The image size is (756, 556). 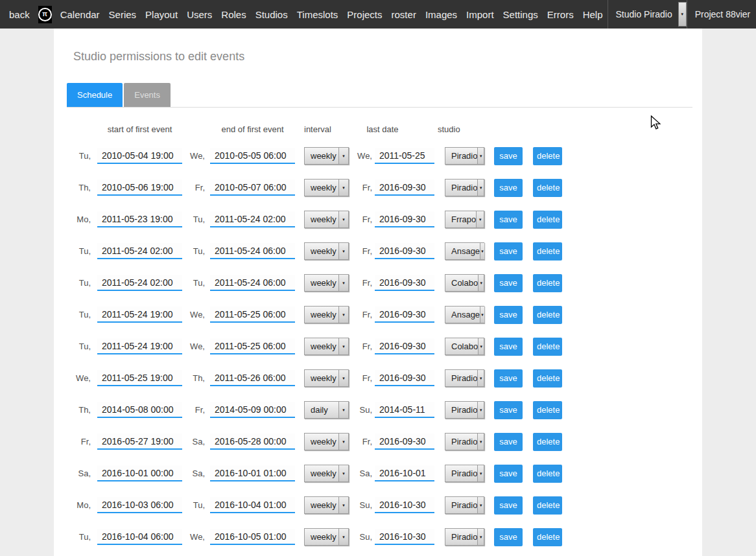 I want to click on nav-item-playout: Playout, so click(x=161, y=14).